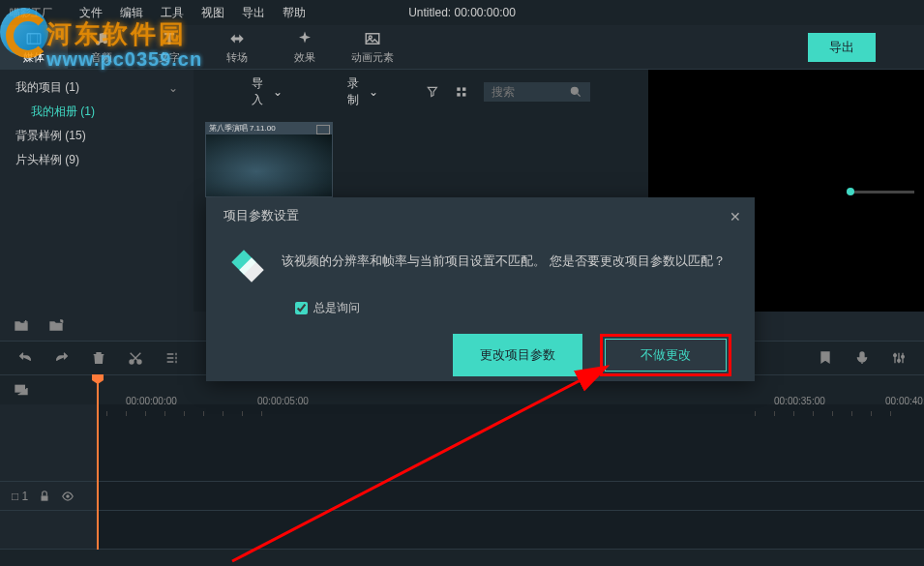  Describe the element at coordinates (172, 14) in the screenshot. I see `menu-tool: 工具` at that location.